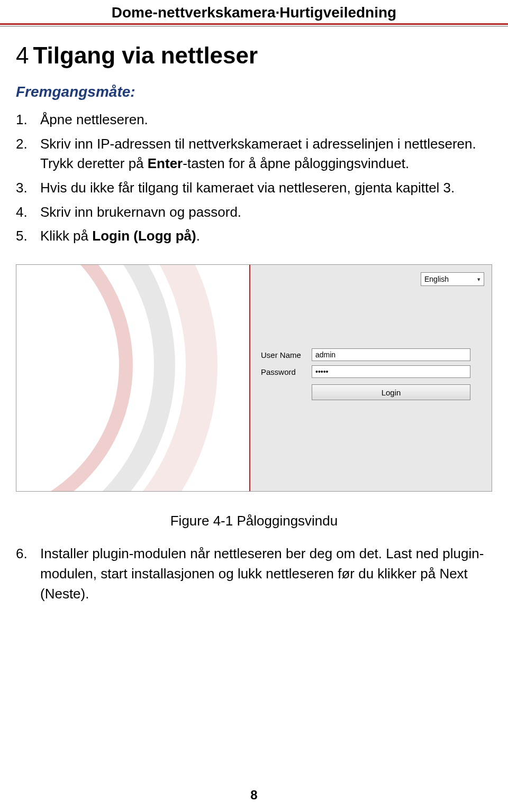 This screenshot has height=812, width=508. I want to click on step-text: Klikk på Login (Logg på)., so click(266, 236).